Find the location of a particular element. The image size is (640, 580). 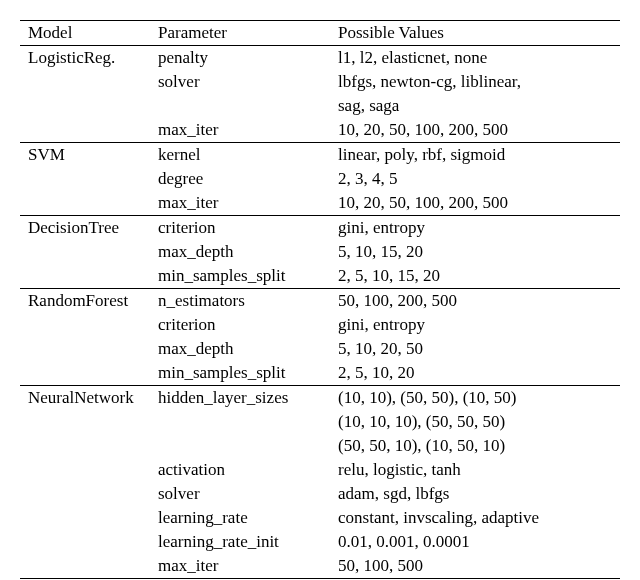

cell-parameter: learning_rate is located at coordinates (240, 518).